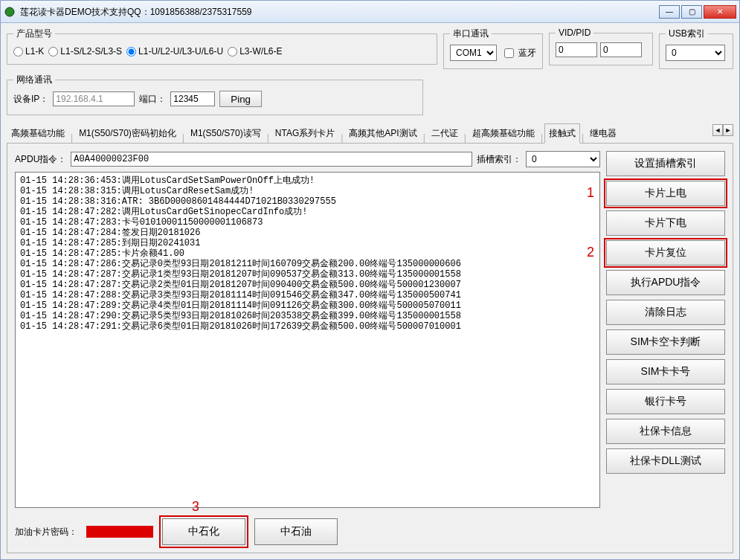 Image resolution: width=740 pixels, height=560 pixels. Describe the element at coordinates (669, 12) in the screenshot. I see `minimize-button: —` at that location.